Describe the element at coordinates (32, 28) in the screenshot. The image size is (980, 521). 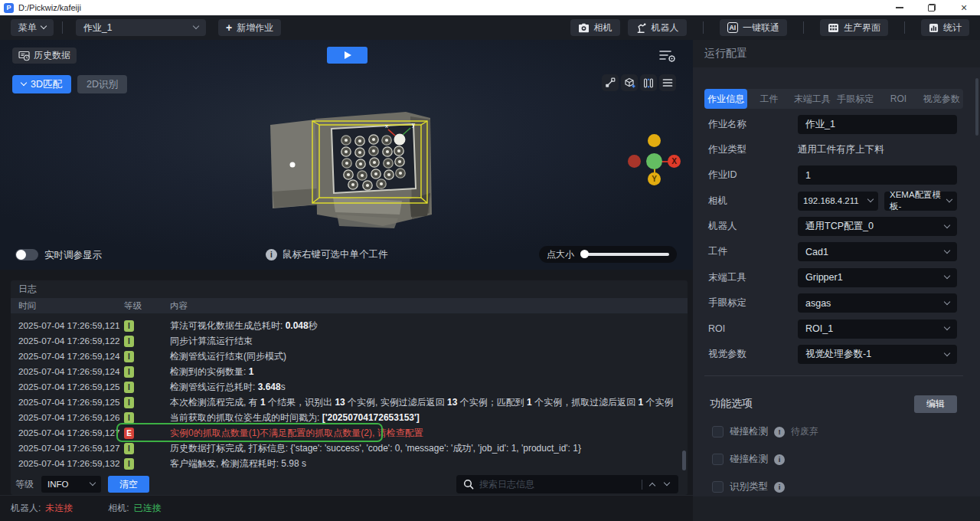
I see `menu-button: 菜单` at that location.